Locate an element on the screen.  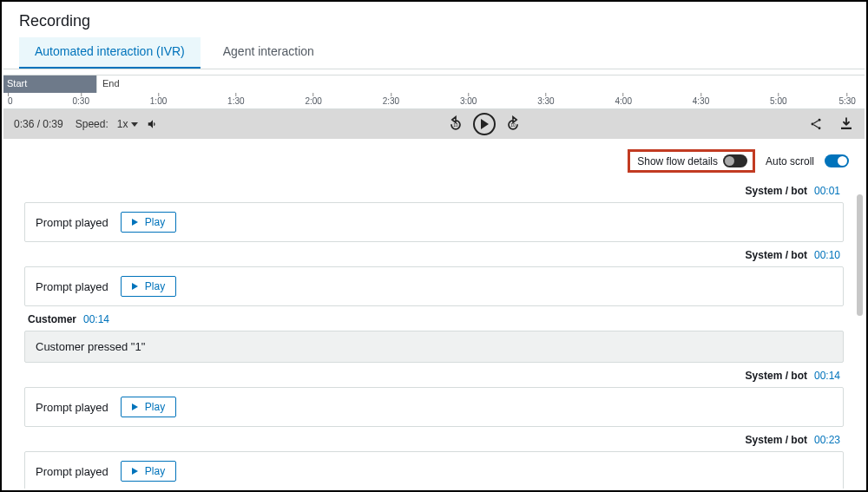
volume-icon is located at coordinates (153, 124).